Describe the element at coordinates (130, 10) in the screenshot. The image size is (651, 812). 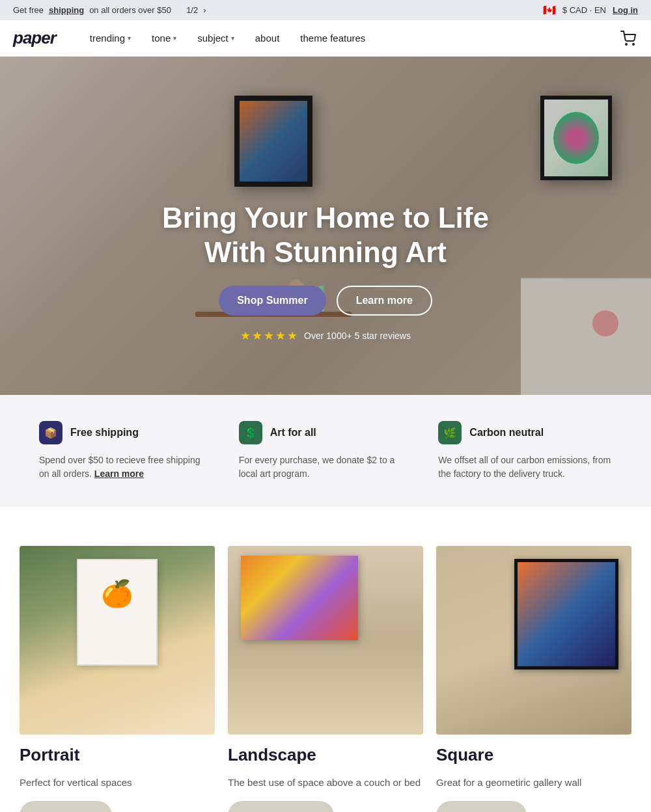
I see `announcement-static-2: on all orders over $50` at that location.